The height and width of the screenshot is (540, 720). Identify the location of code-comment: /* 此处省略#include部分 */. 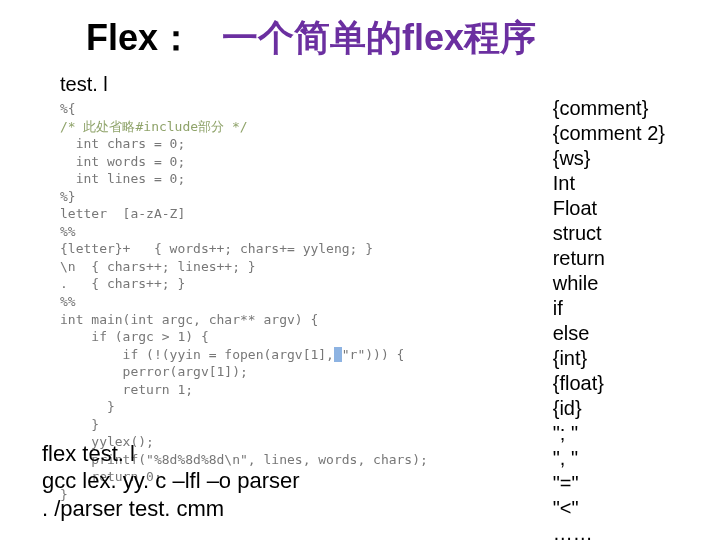
(154, 126).